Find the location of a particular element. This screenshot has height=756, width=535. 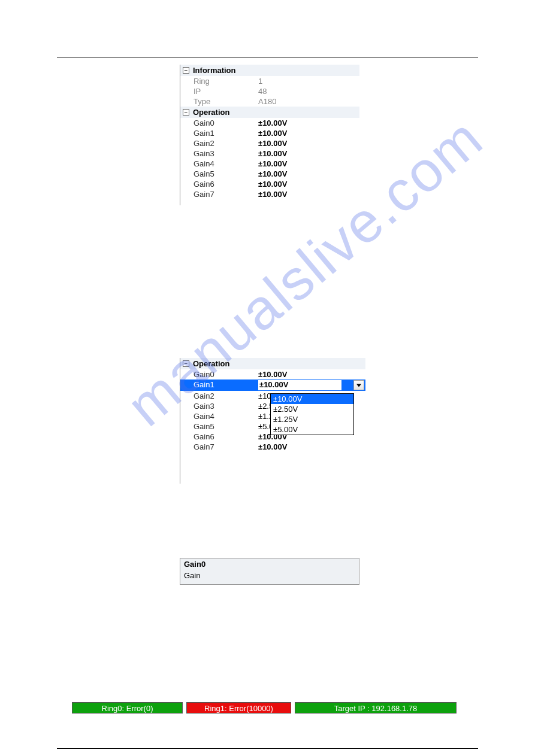

property-row: Gain6±10.00V is located at coordinates (270, 184).